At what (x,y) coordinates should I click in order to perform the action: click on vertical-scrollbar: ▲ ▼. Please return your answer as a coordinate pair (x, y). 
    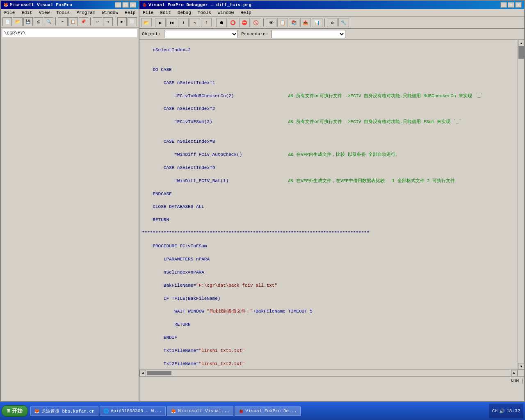
    Looking at the image, I should click on (521, 205).